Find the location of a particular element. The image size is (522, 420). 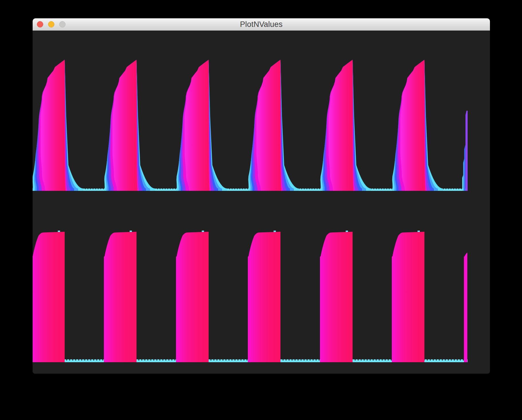

write-head-sliver-violet is located at coordinates (467, 151).